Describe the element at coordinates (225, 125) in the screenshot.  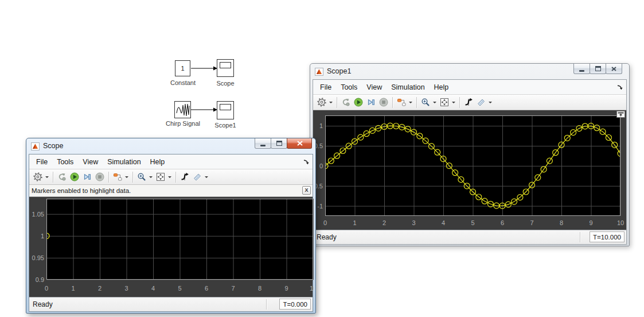
I see `scope1-block-label: Scope1` at that location.